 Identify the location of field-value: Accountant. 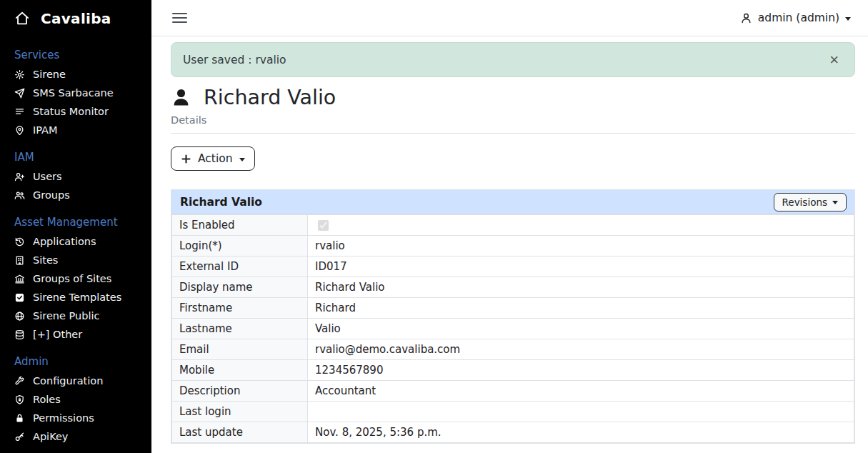
(582, 392).